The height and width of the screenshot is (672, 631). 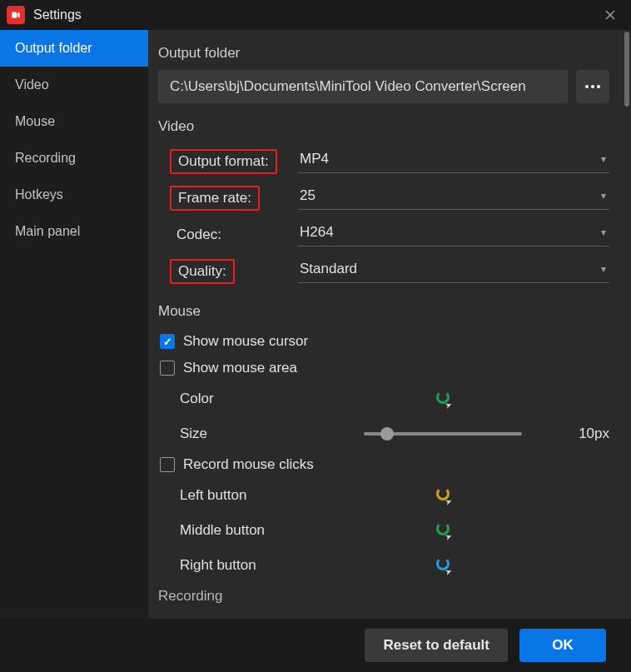 I want to click on checkbox-show-cursor, so click(x=167, y=341).